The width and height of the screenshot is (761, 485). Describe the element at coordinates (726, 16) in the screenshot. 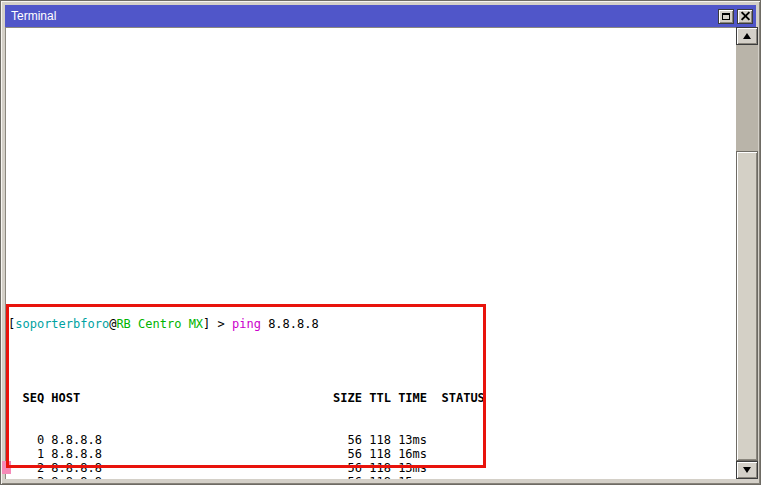

I see `maximize-button` at that location.